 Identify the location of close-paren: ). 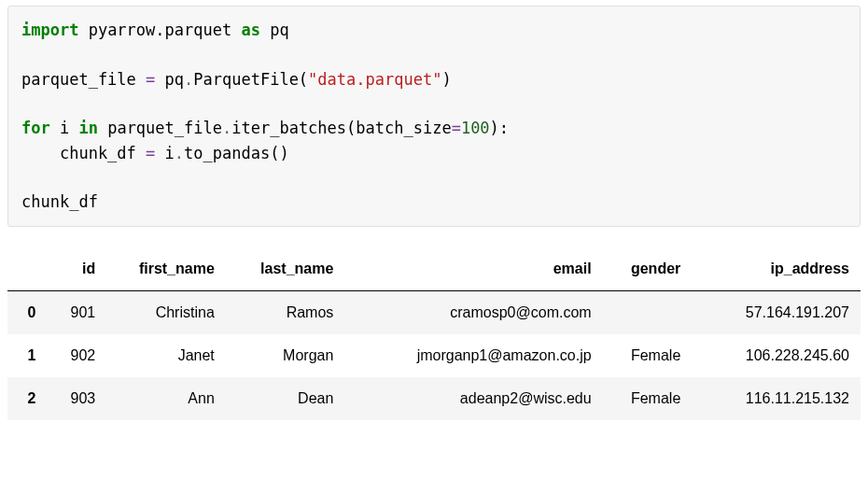
(446, 79).